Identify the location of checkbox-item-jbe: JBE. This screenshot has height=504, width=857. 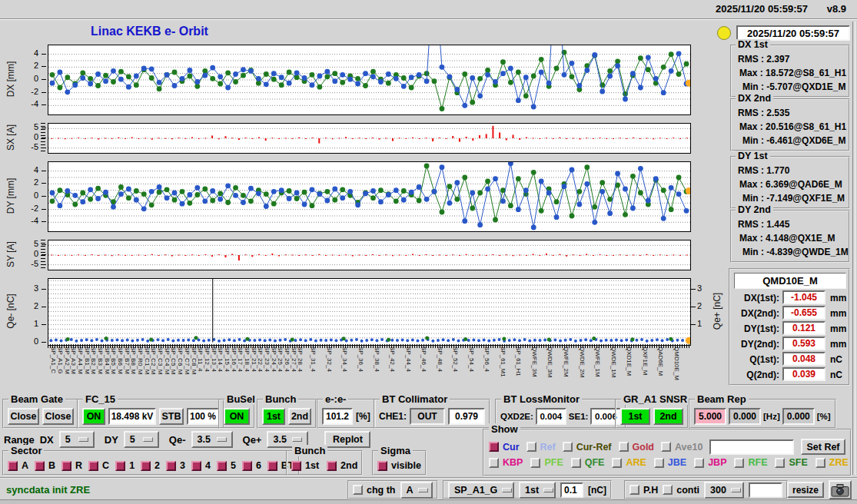
(670, 463).